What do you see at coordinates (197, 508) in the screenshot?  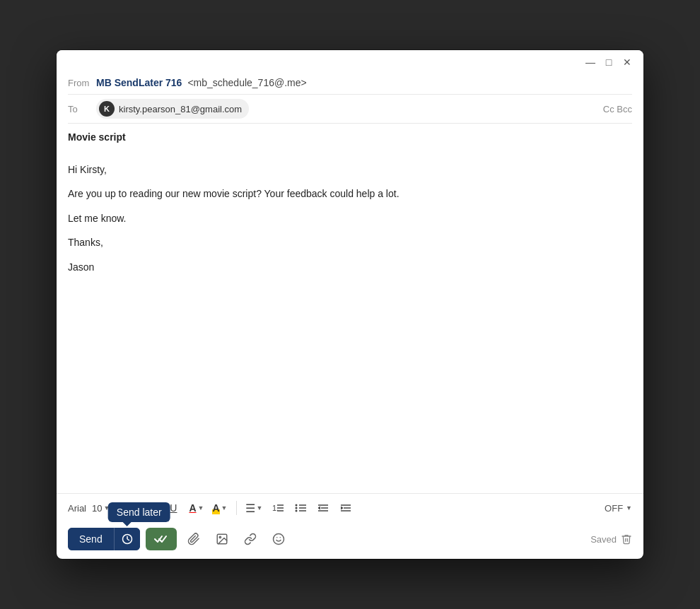 I see `font-color-dropdown: A ▼` at bounding box center [197, 508].